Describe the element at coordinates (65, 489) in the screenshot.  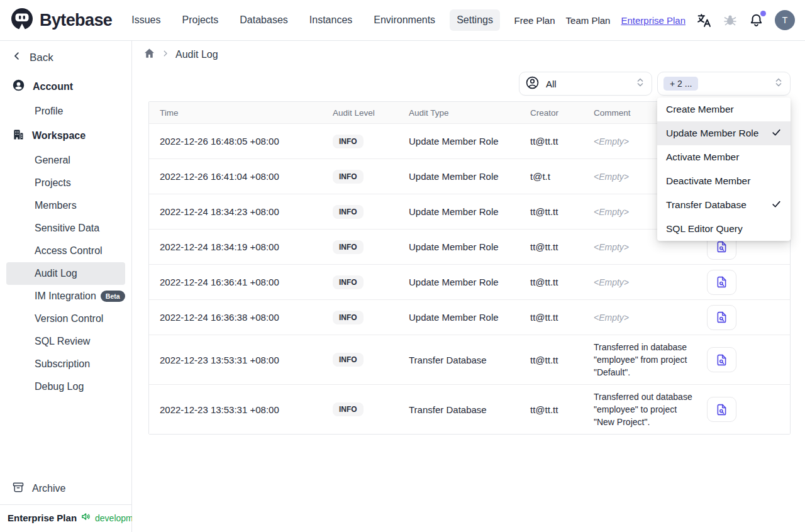
I see `archive-button: Archive` at that location.